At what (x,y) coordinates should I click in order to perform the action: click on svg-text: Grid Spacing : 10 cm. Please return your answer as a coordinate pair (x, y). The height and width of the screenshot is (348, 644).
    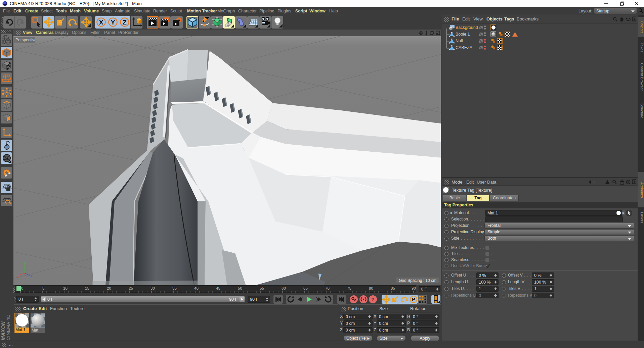
    Looking at the image, I should click on (418, 281).